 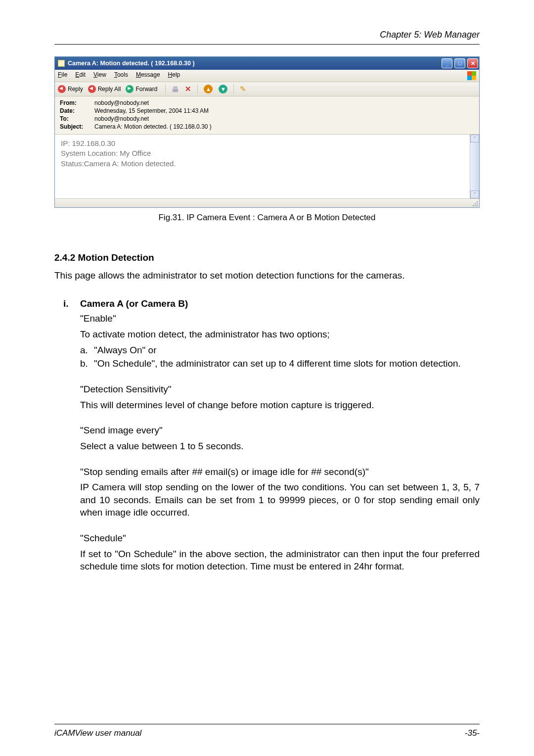 I want to click on menu-file: File, so click(x=62, y=76).